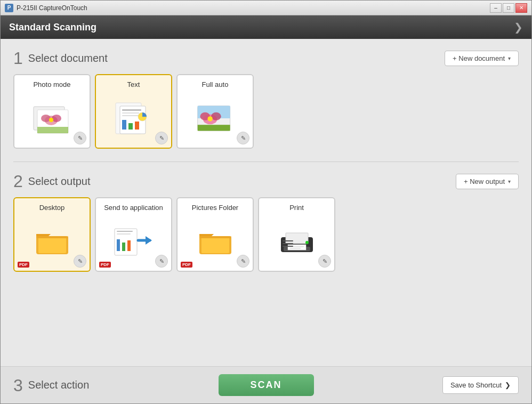 The height and width of the screenshot is (404, 532). I want to click on section3-number: 3, so click(18, 385).